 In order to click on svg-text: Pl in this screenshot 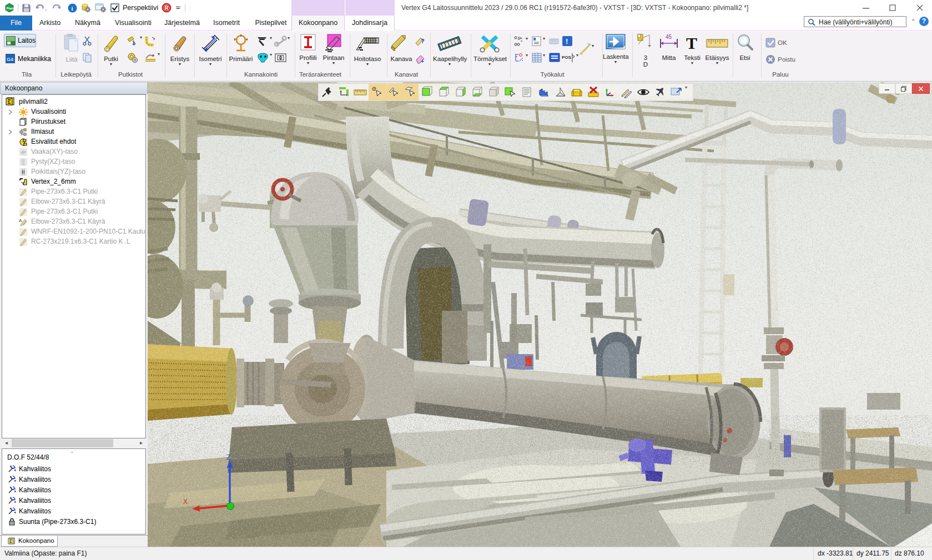, I will do `click(9, 43)`.